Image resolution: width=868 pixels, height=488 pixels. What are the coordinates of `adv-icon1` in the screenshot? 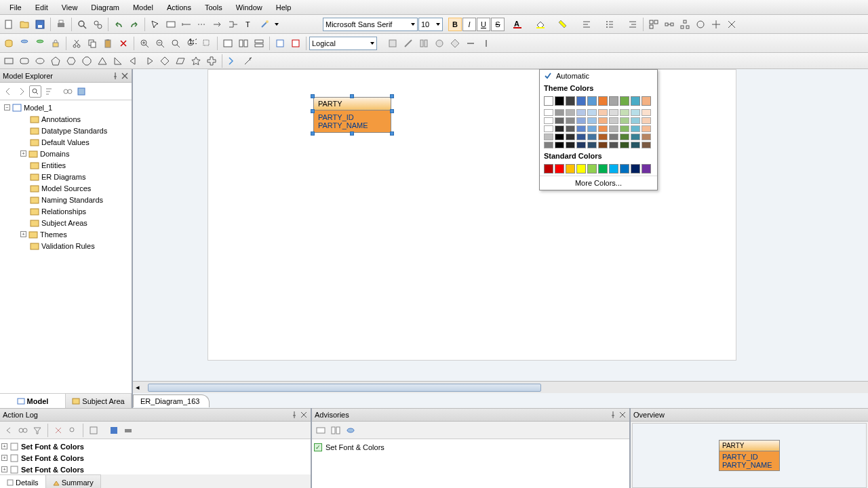 It's located at (321, 430).